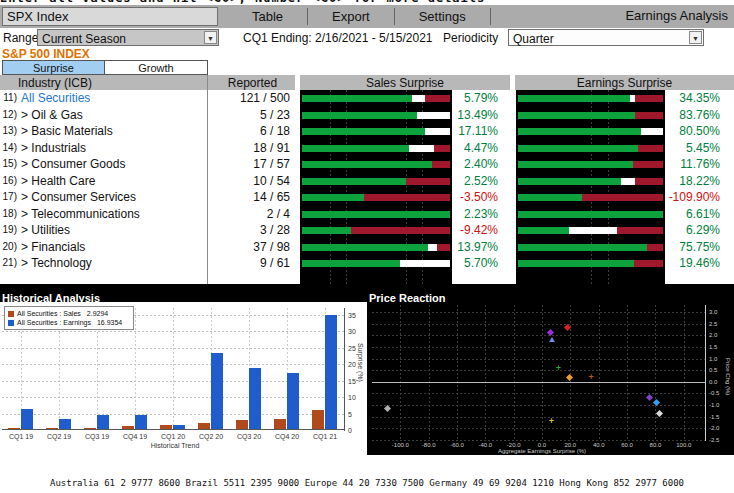 Image resolution: width=734 pixels, height=493 pixels. Describe the element at coordinates (718, 417) in the screenshot. I see `y-tick-label: -1.5` at that location.